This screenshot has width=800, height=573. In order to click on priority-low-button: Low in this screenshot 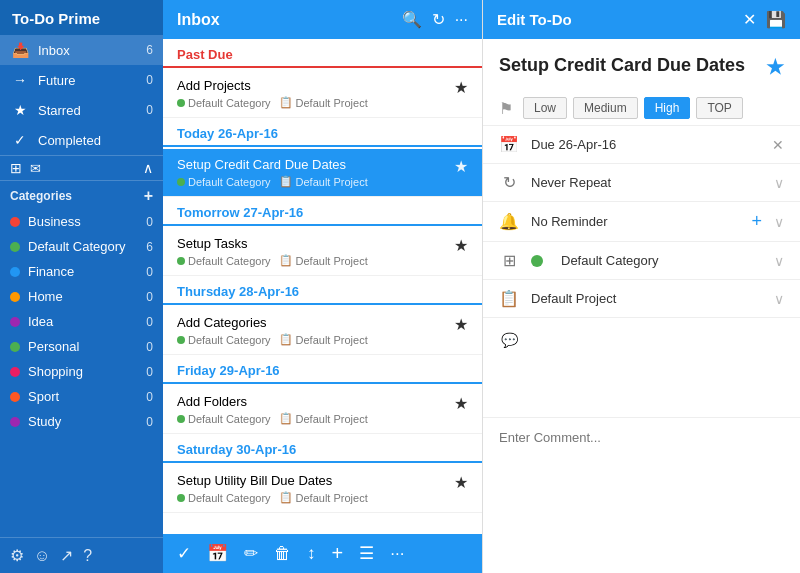, I will do `click(545, 108)`.